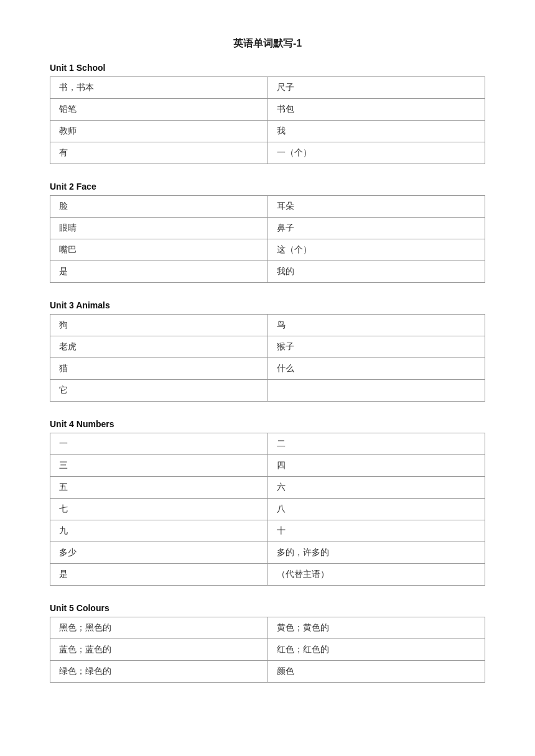 This screenshot has height=756, width=535. Describe the element at coordinates (159, 650) in the screenshot. I see `table-cell: 蓝色；蓝色的` at that location.